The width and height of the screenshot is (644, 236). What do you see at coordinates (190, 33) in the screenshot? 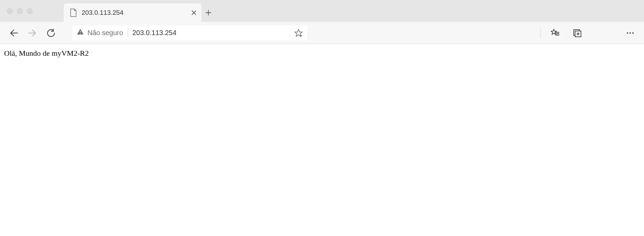
I see `address-bar: Não seguro 203.0.113.254` at bounding box center [190, 33].